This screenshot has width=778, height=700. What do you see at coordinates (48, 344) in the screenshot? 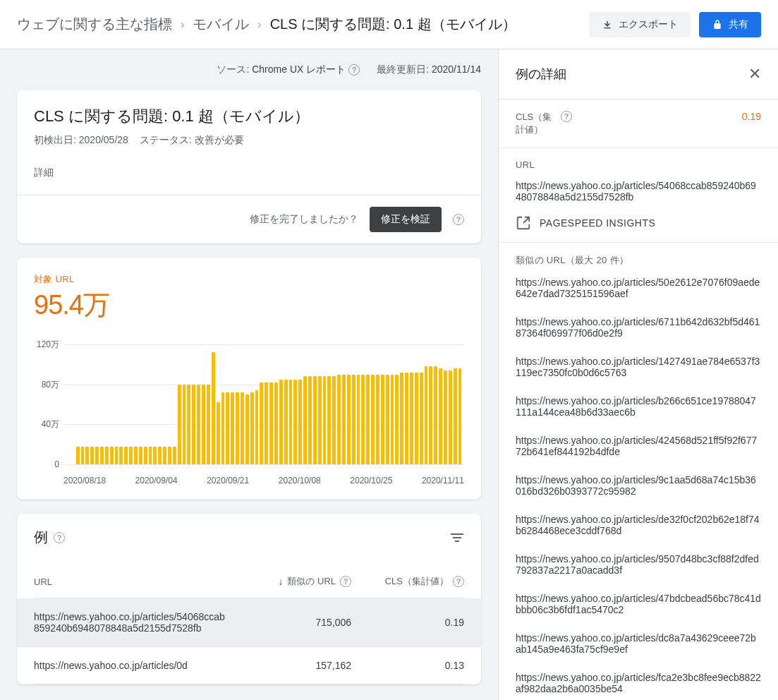
I see `y-tick-label: 120万` at bounding box center [48, 344].